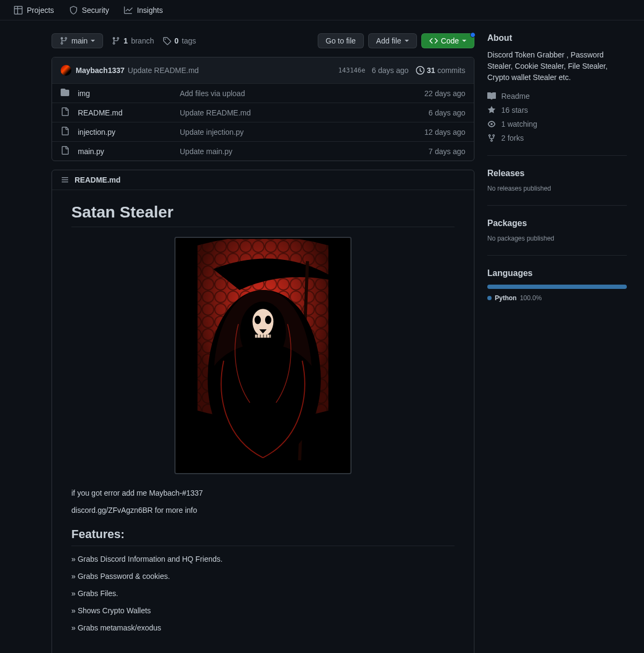 This screenshot has height=653, width=644. Describe the element at coordinates (89, 10) in the screenshot. I see `nav-security: Security` at that location.